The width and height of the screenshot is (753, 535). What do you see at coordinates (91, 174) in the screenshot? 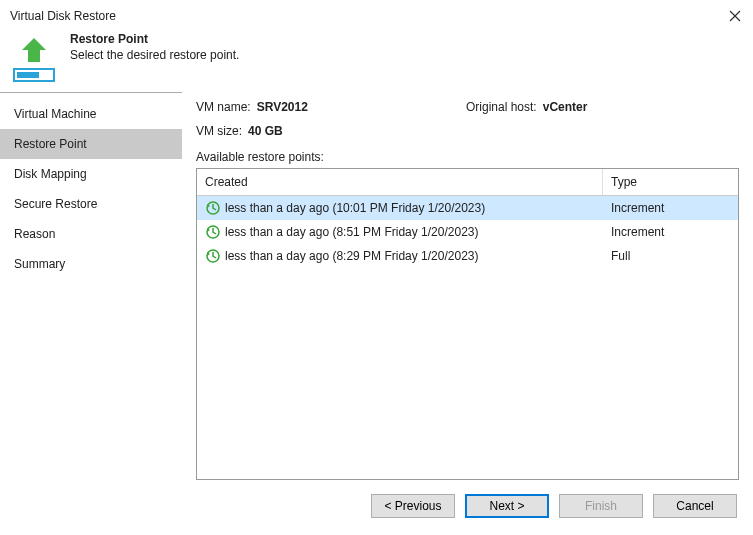
I see `sidebar-item-disk-mapping: Disk Mapping` at bounding box center [91, 174].